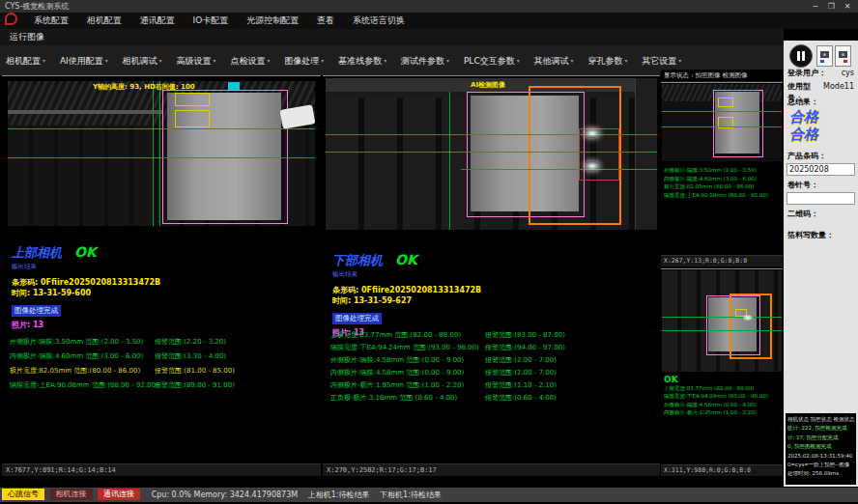  What do you see at coordinates (722, 123) in the screenshot?
I see `upper-preview-image` at bounding box center [722, 123].